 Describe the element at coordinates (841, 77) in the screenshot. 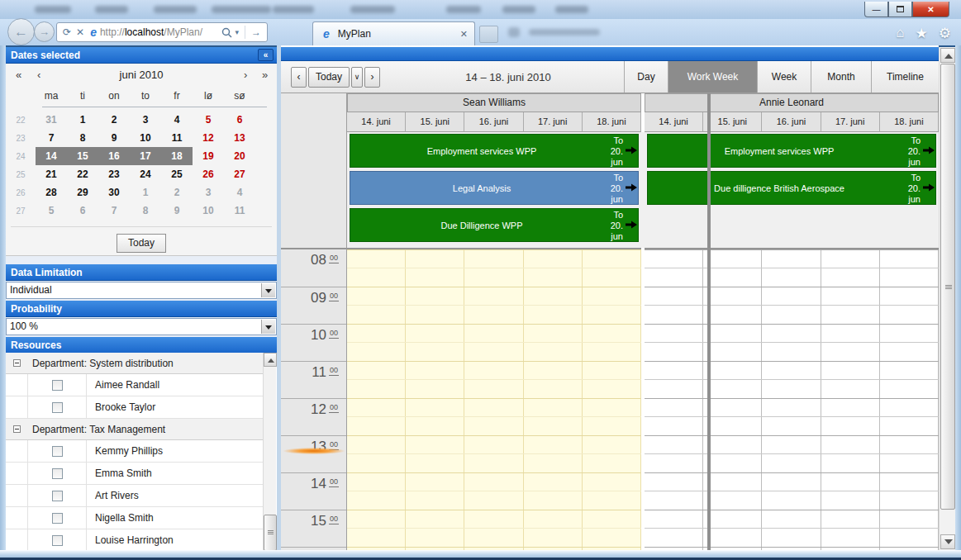

I see `view-tab-month: Month` at that location.